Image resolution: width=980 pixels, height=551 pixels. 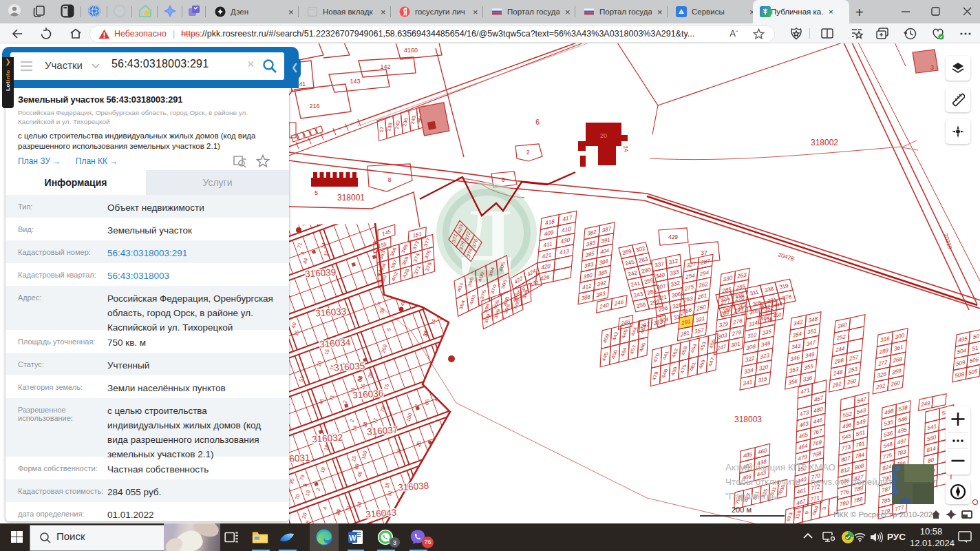 I want to click on svg-text: 8, so click(x=390, y=180).